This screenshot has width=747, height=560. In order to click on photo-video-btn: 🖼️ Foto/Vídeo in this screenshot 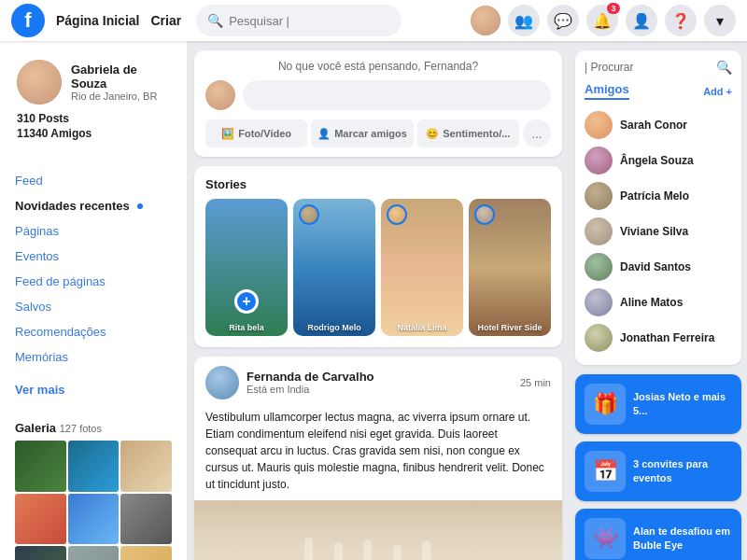, I will do `click(256, 133)`.